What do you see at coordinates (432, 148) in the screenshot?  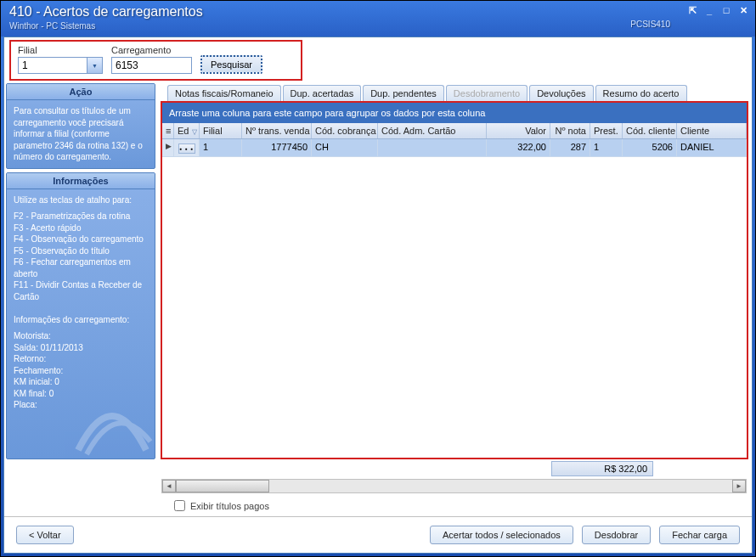 I see `cell-adm` at bounding box center [432, 148].